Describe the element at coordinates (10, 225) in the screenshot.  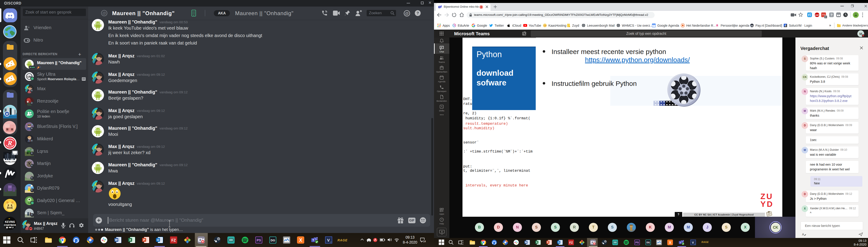
I see `svg-text: CHATBOX` at that location.